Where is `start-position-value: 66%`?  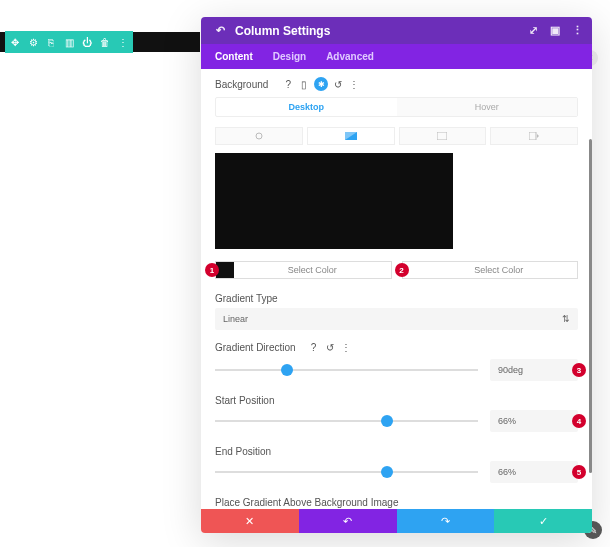
start-position-value: 66% is located at coordinates (534, 421).